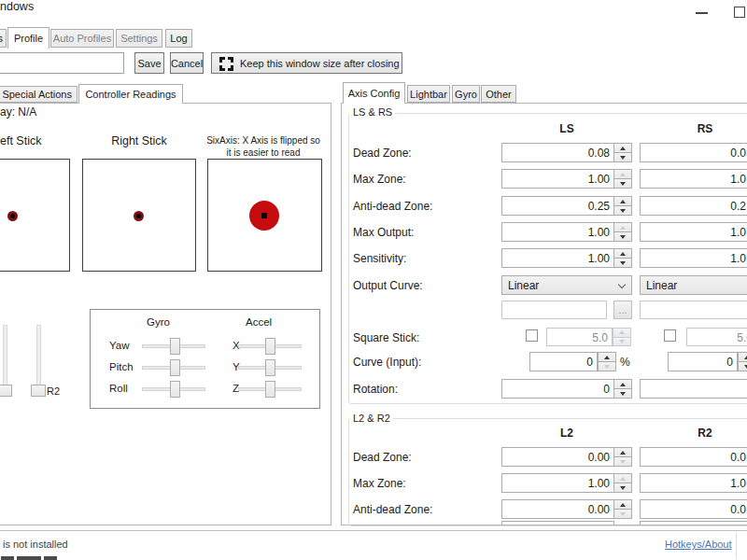  Describe the element at coordinates (159, 322) in the screenshot. I see `gyro-header: Gyro` at that location.